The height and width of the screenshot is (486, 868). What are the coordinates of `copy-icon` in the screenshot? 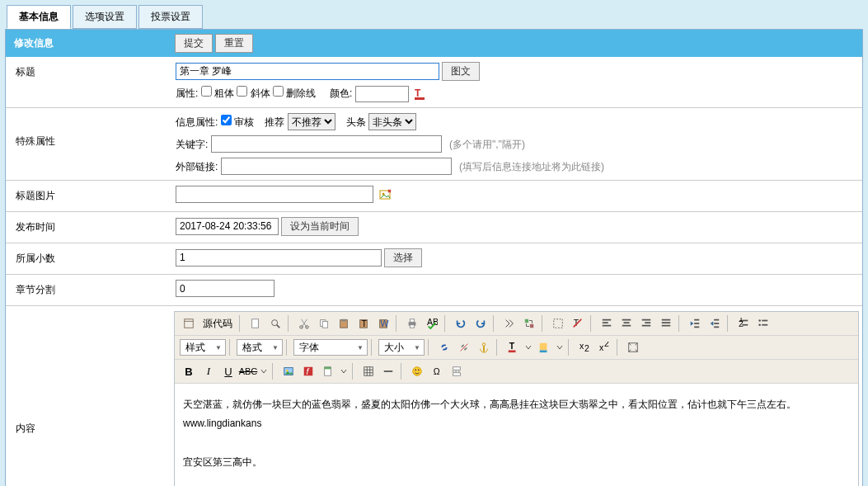 It's located at (324, 323).